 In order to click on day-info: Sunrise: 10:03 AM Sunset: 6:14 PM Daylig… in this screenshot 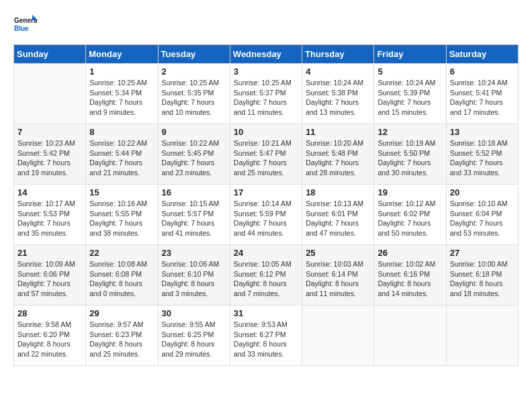, I will do `click(338, 279)`.